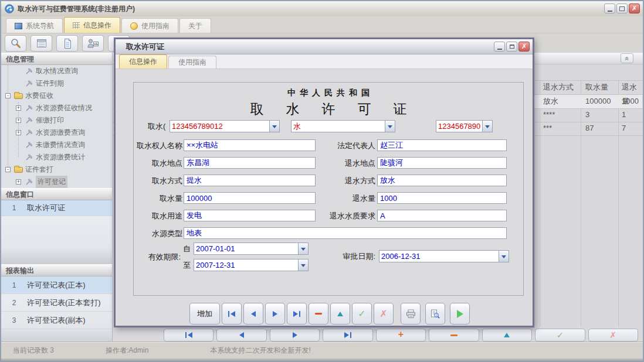  What do you see at coordinates (56, 170) in the screenshot?
I see `tree-folder-cert-print: - 证件套打` at bounding box center [56, 170].